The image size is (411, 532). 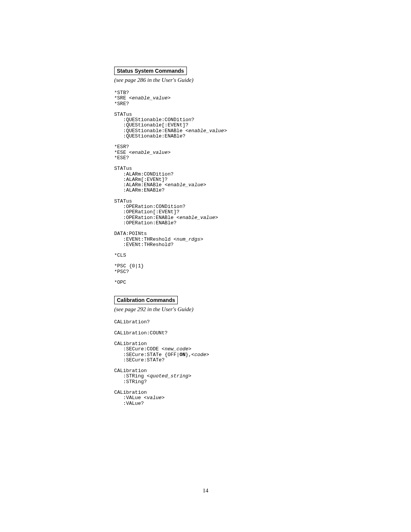 I want to click on command-block: *STB? *SRE <enable_value> *SRE?, so click(x=242, y=98).